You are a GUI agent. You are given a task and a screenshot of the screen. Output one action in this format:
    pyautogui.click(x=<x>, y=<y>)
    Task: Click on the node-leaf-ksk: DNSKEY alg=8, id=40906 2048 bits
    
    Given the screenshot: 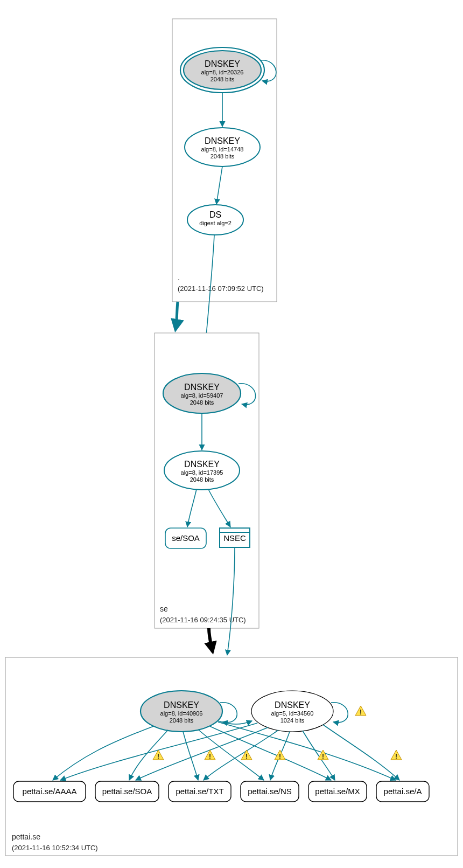 What is the action you would take?
    pyautogui.click(x=181, y=711)
    